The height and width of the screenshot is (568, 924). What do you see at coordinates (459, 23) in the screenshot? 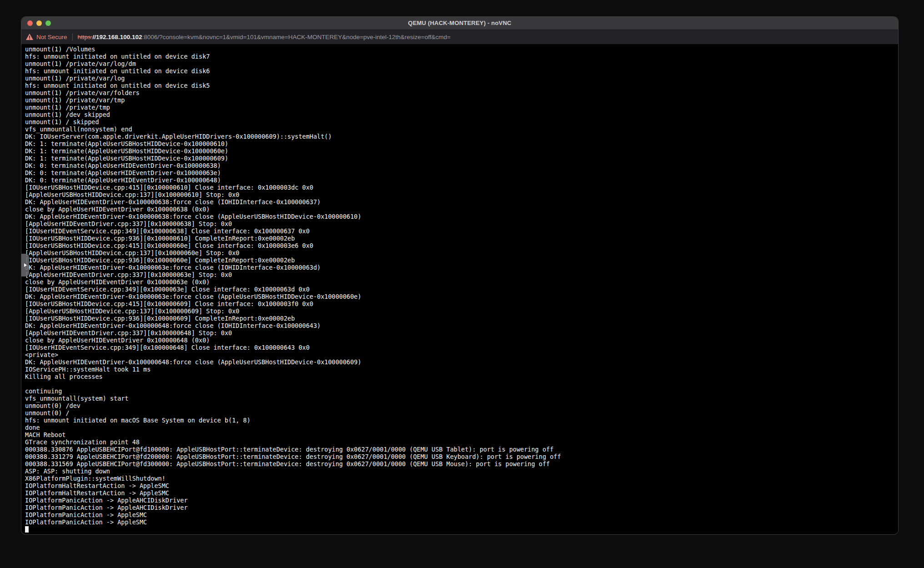
I see `window-title: QEMU (HACK-MONTEREY) - noVNC` at bounding box center [459, 23].